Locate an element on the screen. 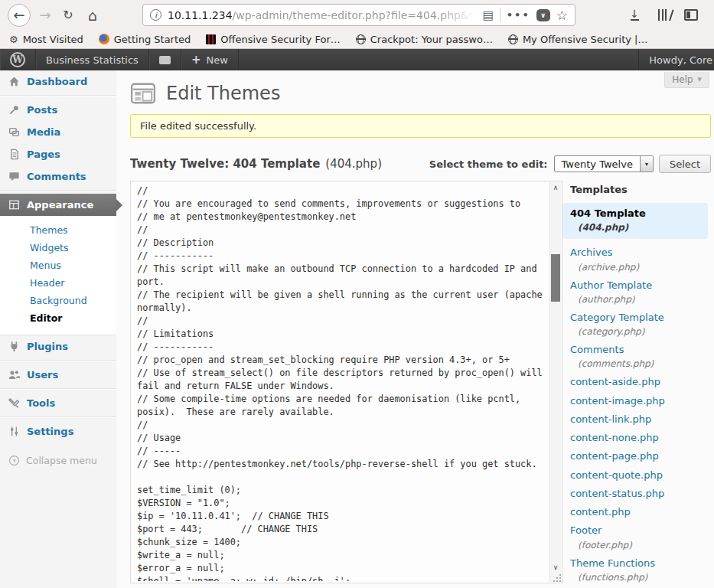  urlbar-separator is located at coordinates (500, 15).